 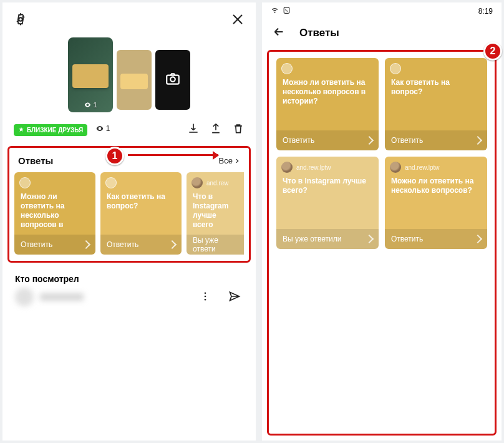 What do you see at coordinates (235, 298) in the screenshot?
I see `send-icon` at bounding box center [235, 298].